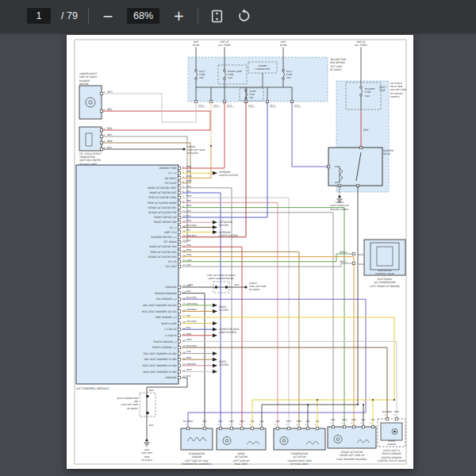  I want to click on pin-label: TEMP ACTUATOR POS, so click(163, 252).